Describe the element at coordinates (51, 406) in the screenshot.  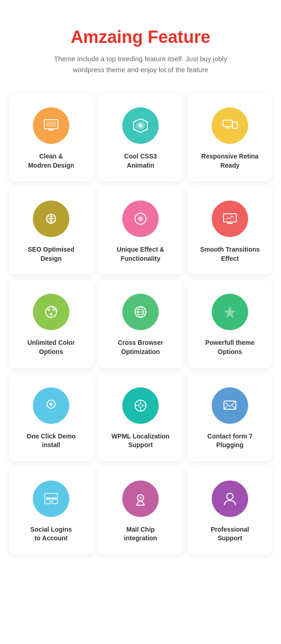
I see `feature-icon-one-click-demo-install` at that location.